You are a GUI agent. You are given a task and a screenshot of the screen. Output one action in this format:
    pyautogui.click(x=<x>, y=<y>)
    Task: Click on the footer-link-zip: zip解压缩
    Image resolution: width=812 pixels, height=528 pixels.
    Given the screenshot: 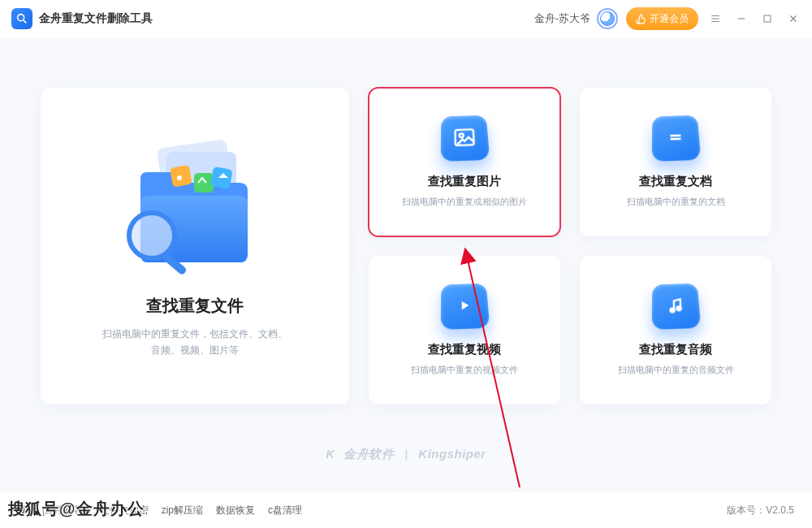 What is the action you would take?
    pyautogui.click(x=182, y=510)
    